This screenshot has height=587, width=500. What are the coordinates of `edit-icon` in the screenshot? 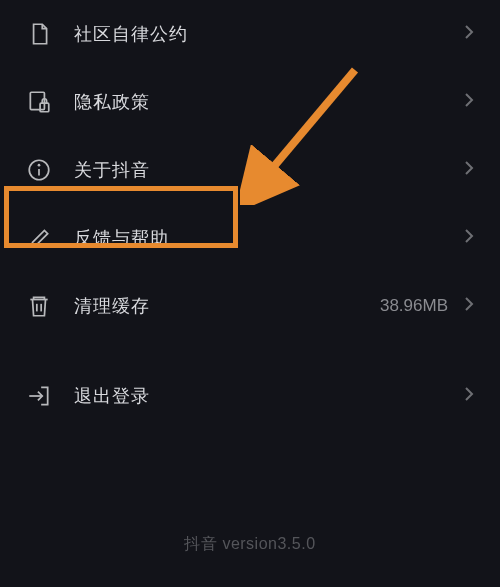 It's located at (39, 238).